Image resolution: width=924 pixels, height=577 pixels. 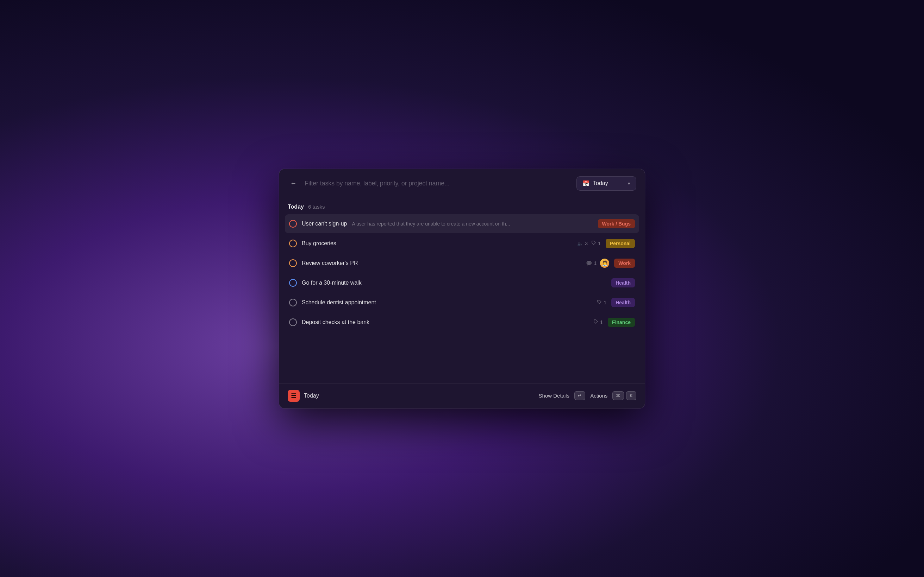 I want to click on meta-voice: 🔈3, so click(x=583, y=243).